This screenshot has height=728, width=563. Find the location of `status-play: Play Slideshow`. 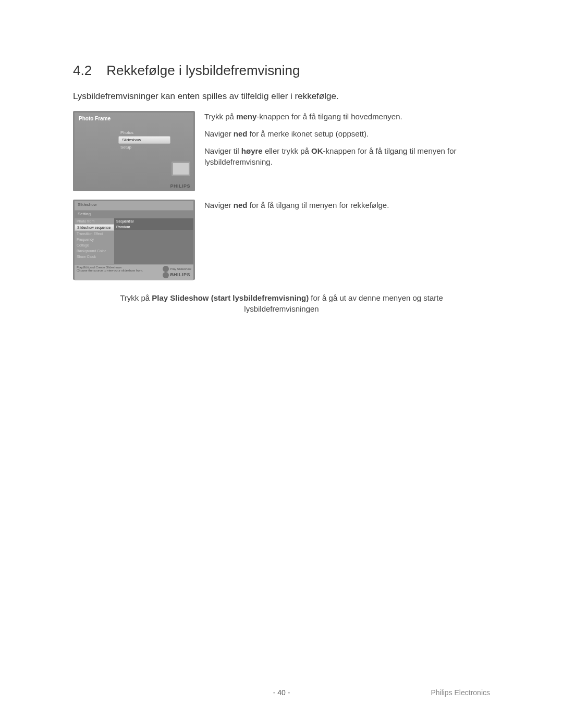

status-play: Play Slideshow is located at coordinates (180, 269).